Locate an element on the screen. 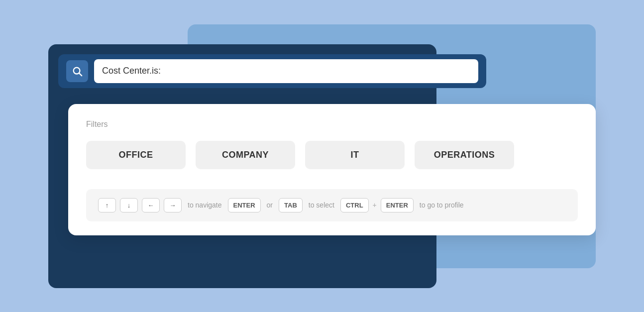 The image size is (644, 312). key-down: ↓ is located at coordinates (129, 205).